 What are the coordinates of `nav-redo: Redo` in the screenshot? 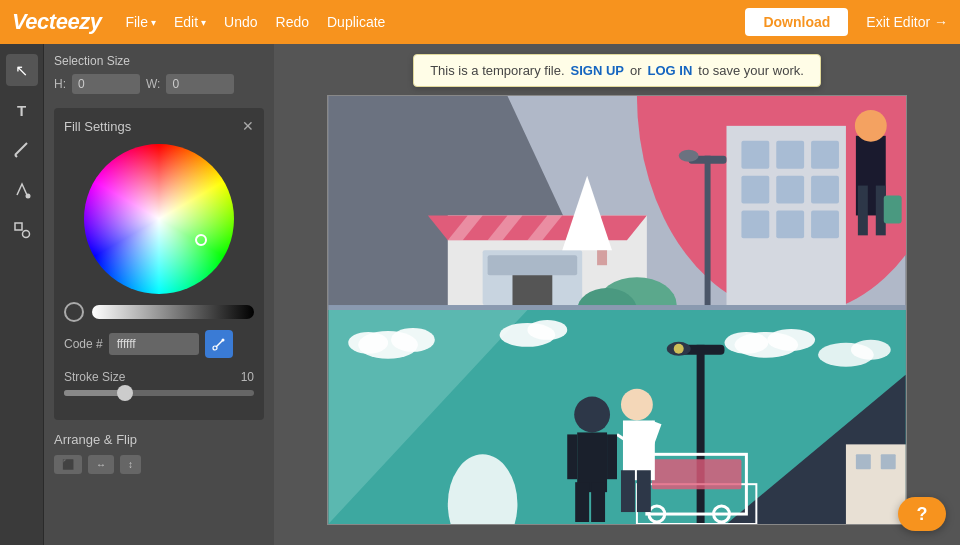 It's located at (292, 22).